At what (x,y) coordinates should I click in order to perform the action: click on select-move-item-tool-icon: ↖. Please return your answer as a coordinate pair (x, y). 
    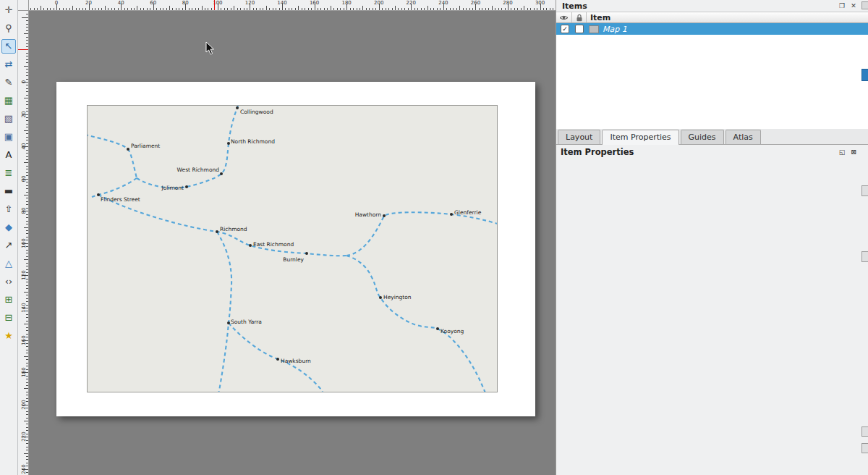
    Looking at the image, I should click on (9, 46).